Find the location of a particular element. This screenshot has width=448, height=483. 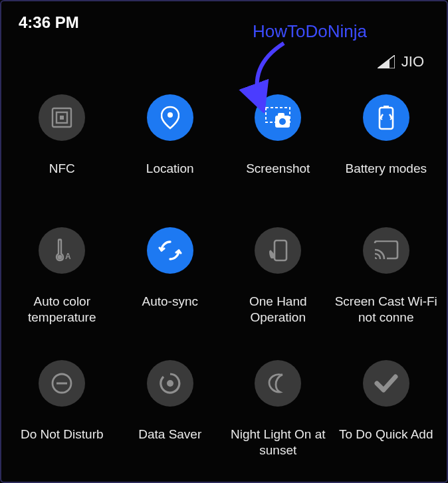

tile-label: Do Not Disturb is located at coordinates (62, 442).